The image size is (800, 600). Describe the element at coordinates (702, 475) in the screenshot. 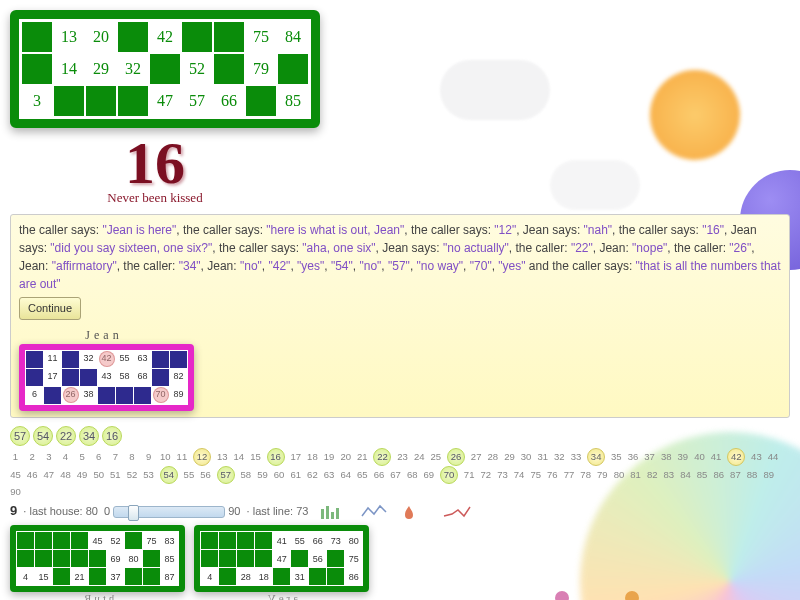

I see `board-number: 85` at that location.